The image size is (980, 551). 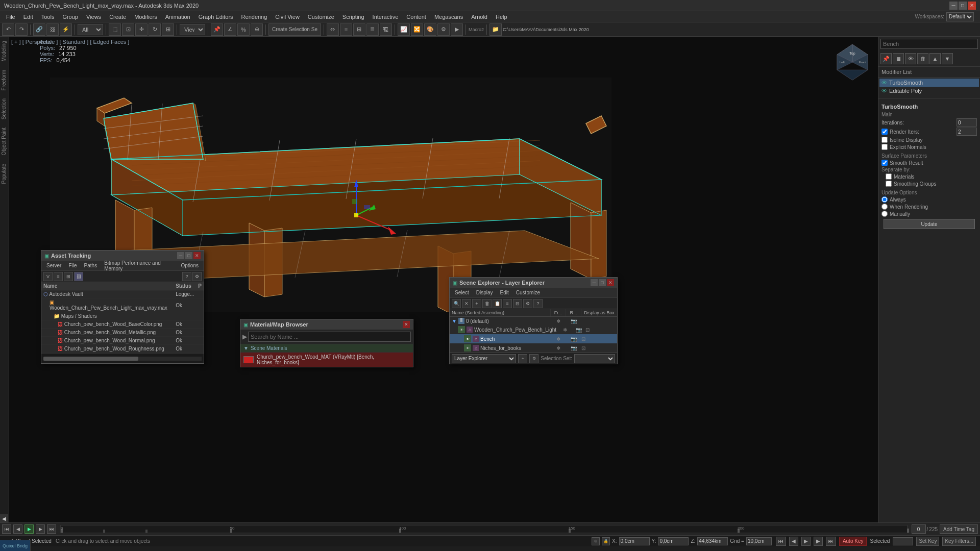 What do you see at coordinates (935, 59) in the screenshot?
I see `modifier-move-up-button: ▲` at bounding box center [935, 59].